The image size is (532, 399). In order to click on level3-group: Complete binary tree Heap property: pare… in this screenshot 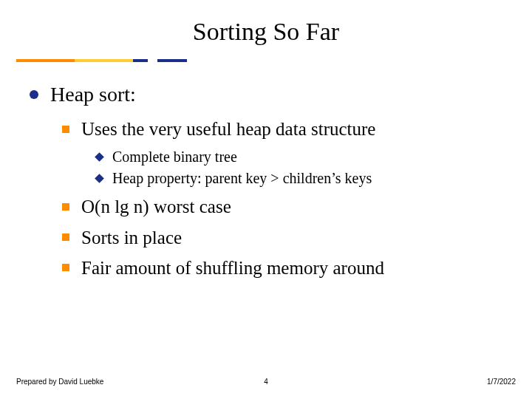, I will do `click(299, 168)`.